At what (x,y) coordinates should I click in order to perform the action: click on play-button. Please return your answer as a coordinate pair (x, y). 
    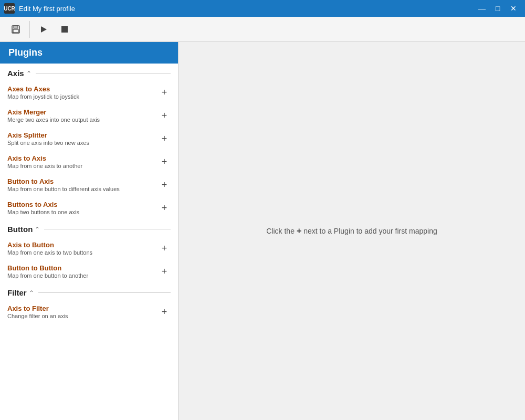
    Looking at the image, I should click on (44, 29).